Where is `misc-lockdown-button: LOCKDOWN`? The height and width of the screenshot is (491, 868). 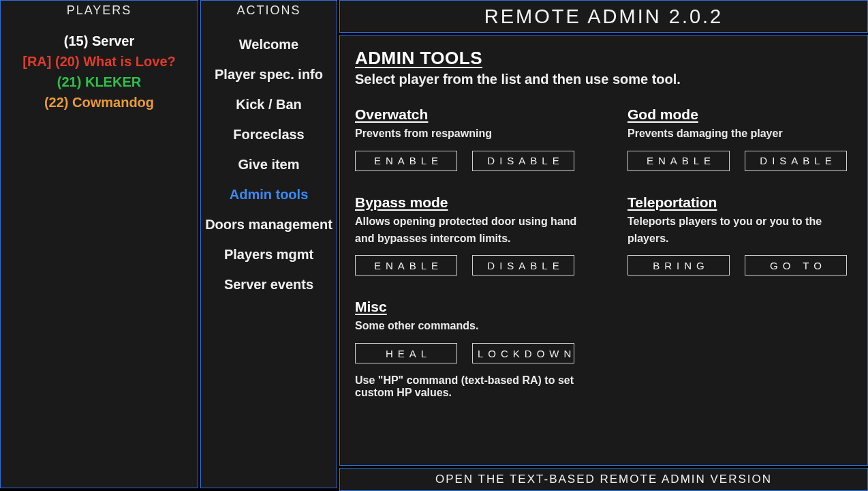 misc-lockdown-button: LOCKDOWN is located at coordinates (523, 353).